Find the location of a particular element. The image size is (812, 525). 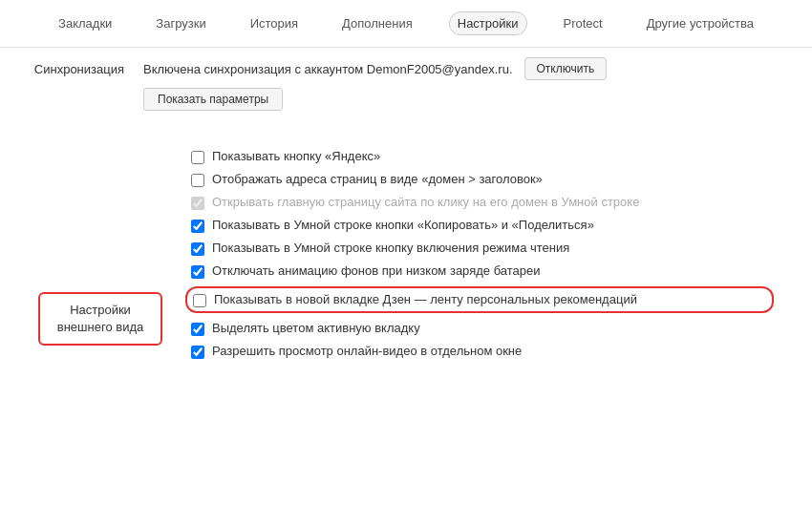

settings-label-1: Отображать адреса страниц в виде «домен … is located at coordinates (377, 179).